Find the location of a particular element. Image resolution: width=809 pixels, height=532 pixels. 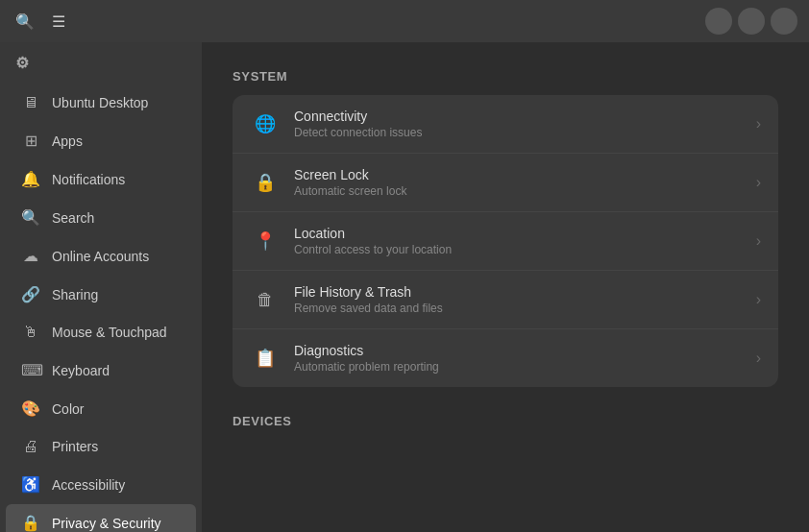

location-title: Location is located at coordinates (525, 233).